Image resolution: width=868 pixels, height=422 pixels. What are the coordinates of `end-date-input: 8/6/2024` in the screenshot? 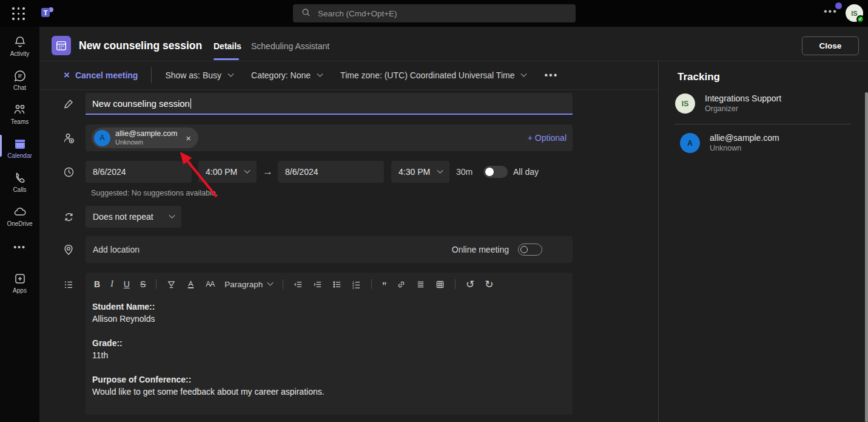 It's located at (331, 172).